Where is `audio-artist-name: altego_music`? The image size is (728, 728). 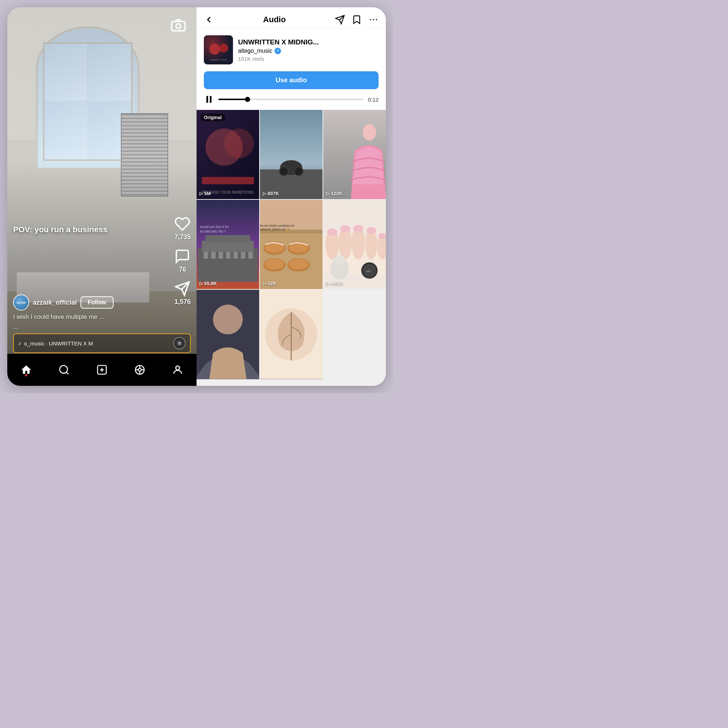 audio-artist-name: altego_music is located at coordinates (255, 51).